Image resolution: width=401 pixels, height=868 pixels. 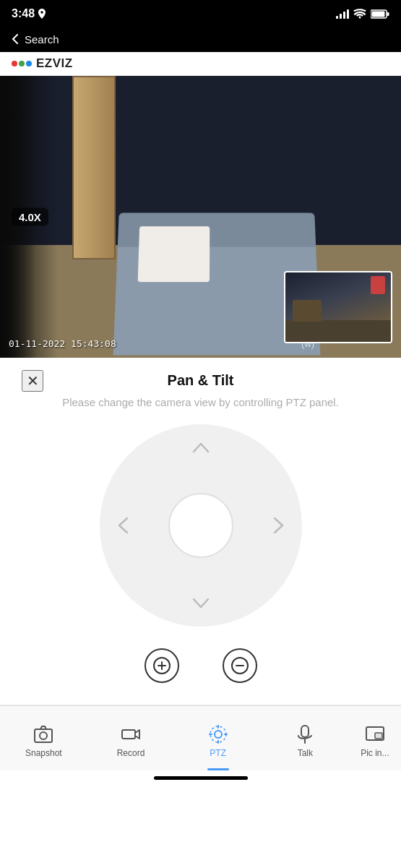 What do you see at coordinates (375, 734) in the screenshot?
I see `picin-icon` at bounding box center [375, 734].